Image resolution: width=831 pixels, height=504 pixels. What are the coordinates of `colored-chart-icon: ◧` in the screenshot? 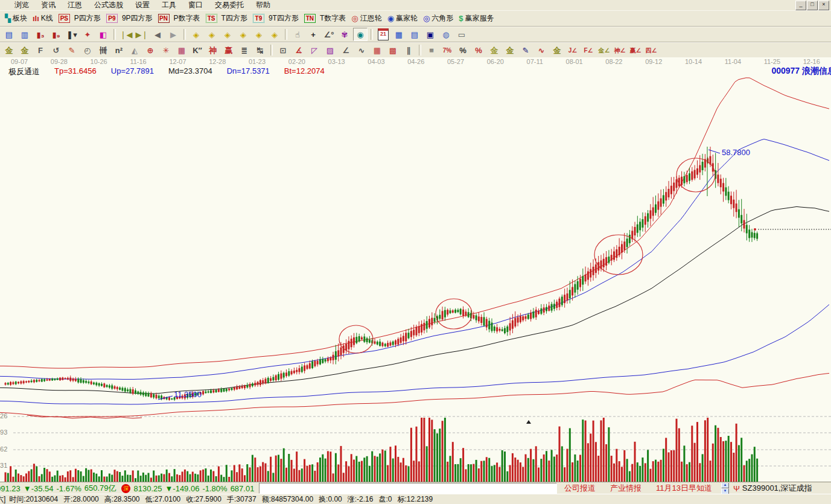 It's located at (103, 34).